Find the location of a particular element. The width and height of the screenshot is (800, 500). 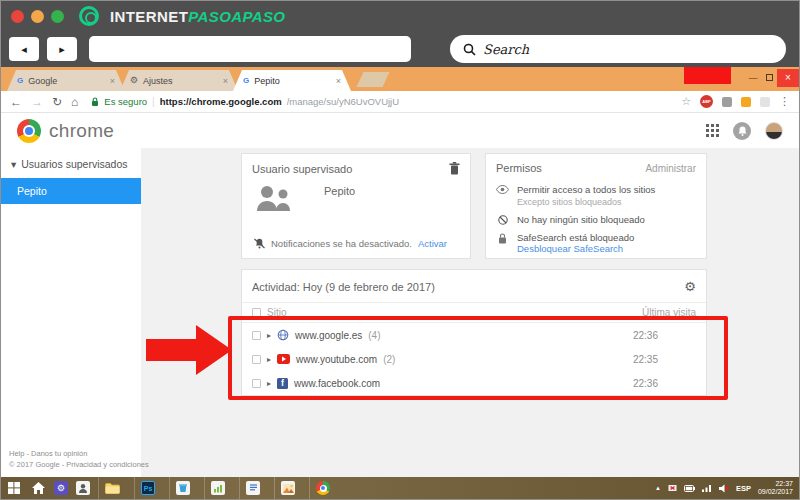

restore-button is located at coordinates (769, 78).